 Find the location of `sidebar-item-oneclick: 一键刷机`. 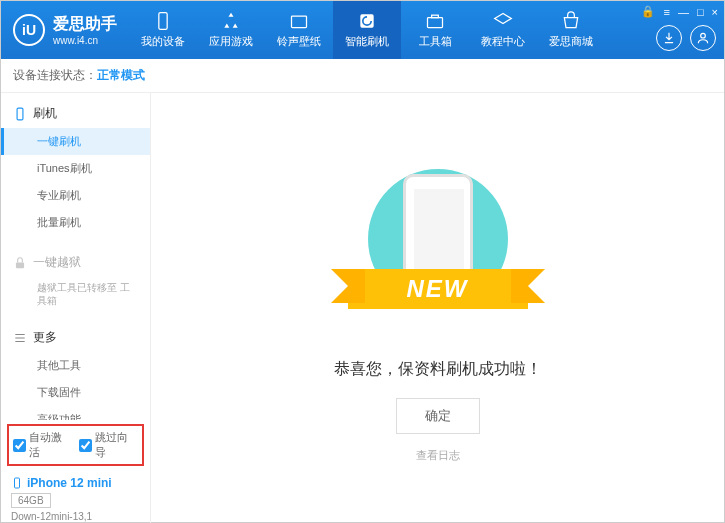

sidebar-item-oneclick: 一键刷机 is located at coordinates (76, 142).